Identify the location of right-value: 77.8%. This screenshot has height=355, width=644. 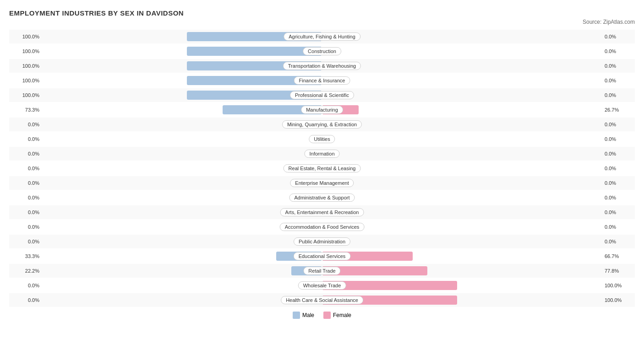
(619, 271).